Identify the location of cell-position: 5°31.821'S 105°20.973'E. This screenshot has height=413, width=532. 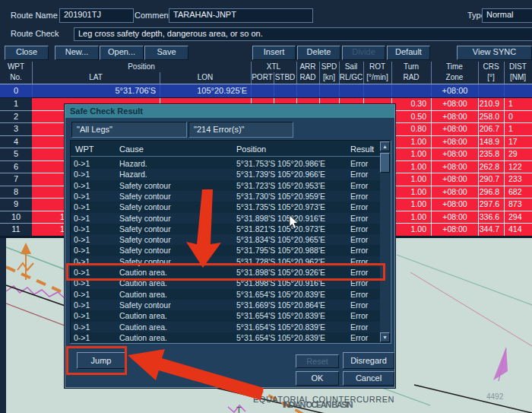
(293, 229).